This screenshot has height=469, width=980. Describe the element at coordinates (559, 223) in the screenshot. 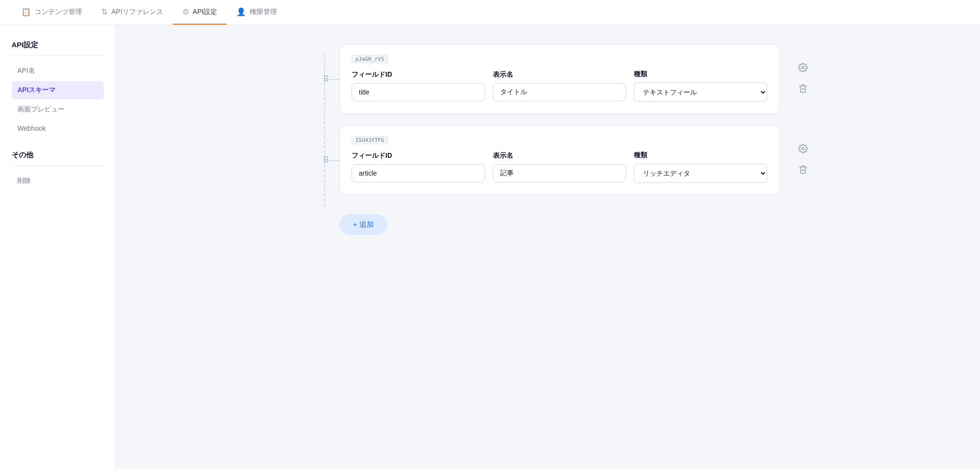

I see `add-button-wrapper: + 追加` at that location.